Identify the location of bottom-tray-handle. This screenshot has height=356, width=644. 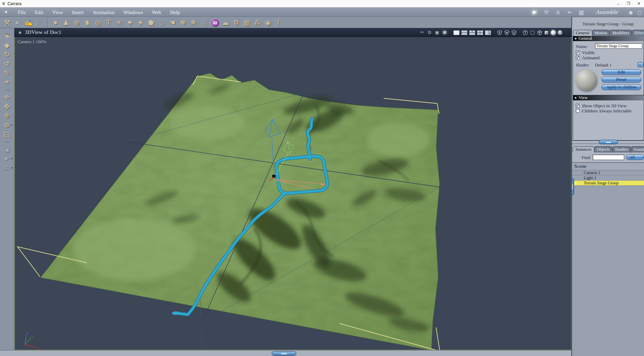
(284, 354).